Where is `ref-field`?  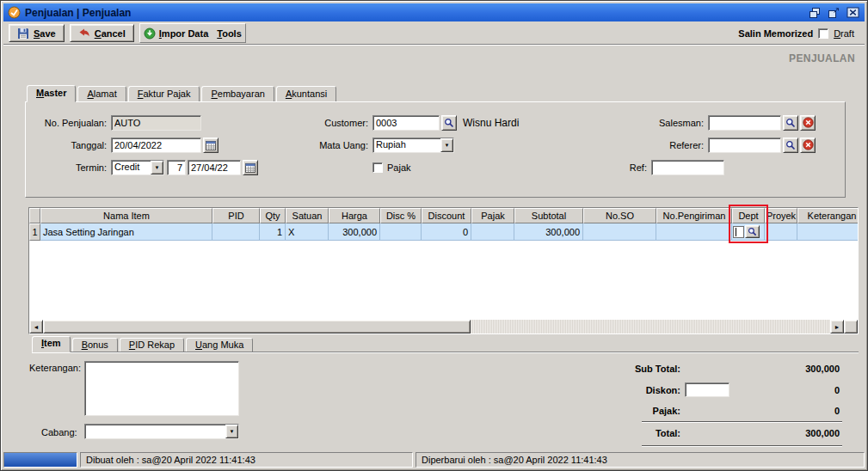
ref-field is located at coordinates (688, 168).